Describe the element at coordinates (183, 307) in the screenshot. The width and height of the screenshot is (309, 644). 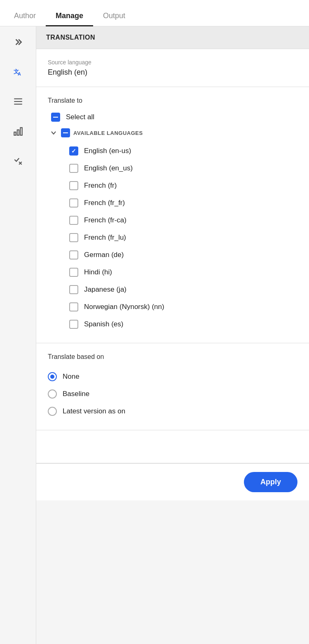
I see `lang-item: Norwegian (Nynorsk) (nn)` at that location.